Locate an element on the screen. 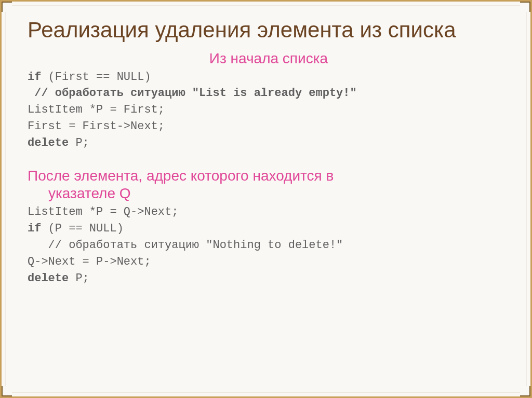 The image size is (532, 398). heading-line1: После элемента, адрес которого находится… is located at coordinates (181, 175).